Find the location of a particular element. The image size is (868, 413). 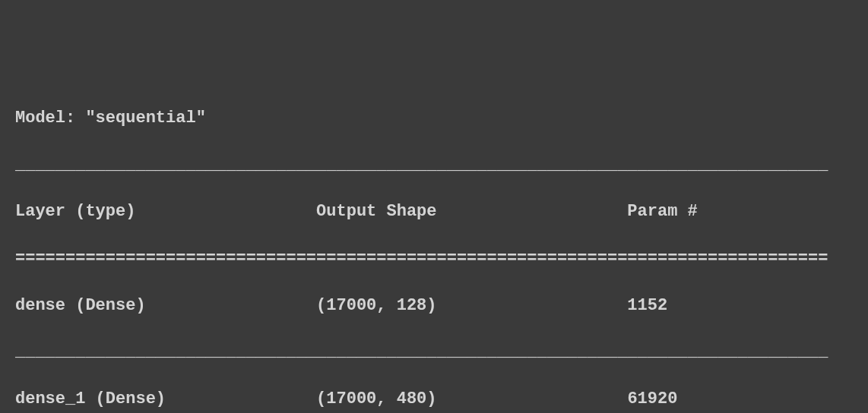

cell-param: 1152 is located at coordinates (648, 305).